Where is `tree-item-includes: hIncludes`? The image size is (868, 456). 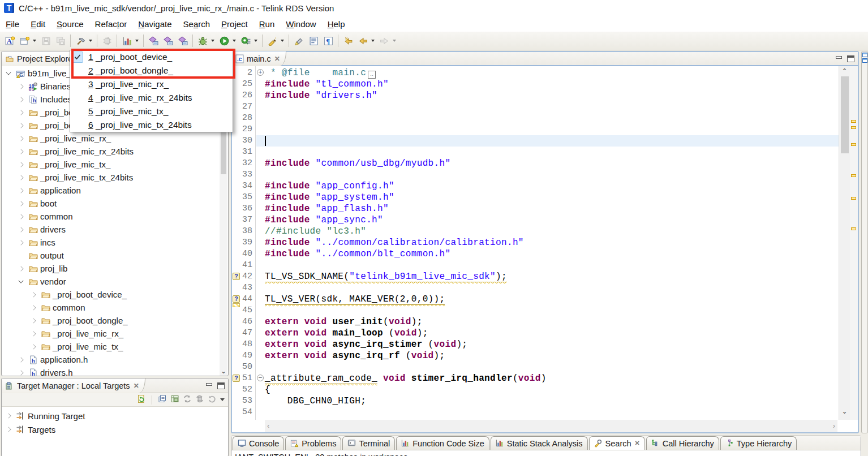 tree-item-includes: hIncludes is located at coordinates (37, 100).